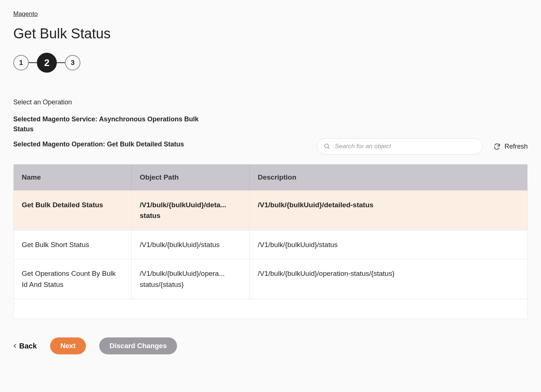 The image size is (541, 392). What do you see at coordinates (400, 146) in the screenshot?
I see `search-wrapper` at bounding box center [400, 146].